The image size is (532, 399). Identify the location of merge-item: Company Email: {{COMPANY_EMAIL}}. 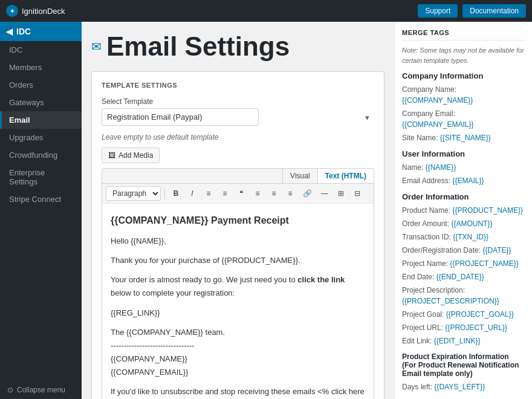
(463, 119).